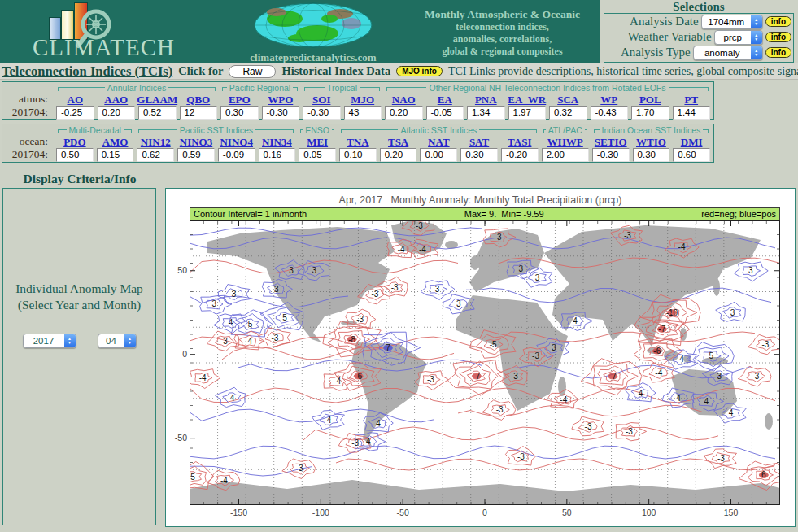 Image resolution: width=798 pixels, height=532 pixels. Describe the element at coordinates (342, 88) in the screenshot. I see `index-group-label: Tropical` at that location.